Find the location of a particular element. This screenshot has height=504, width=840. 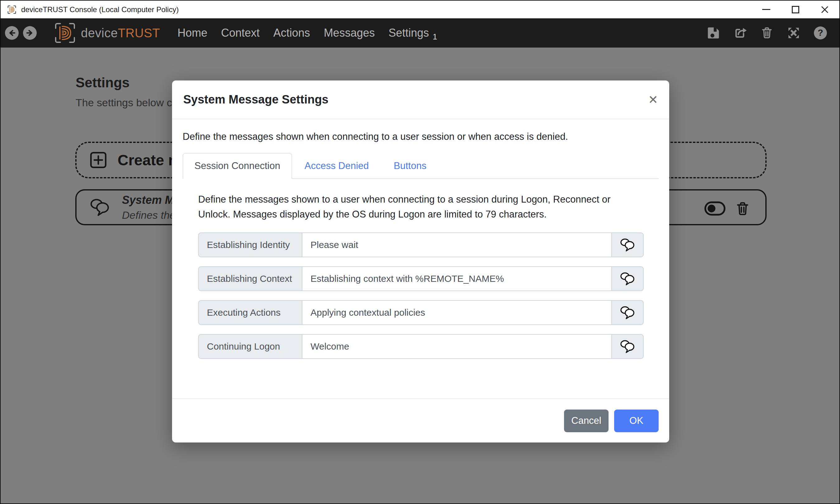

toggle-icon is located at coordinates (715, 209).